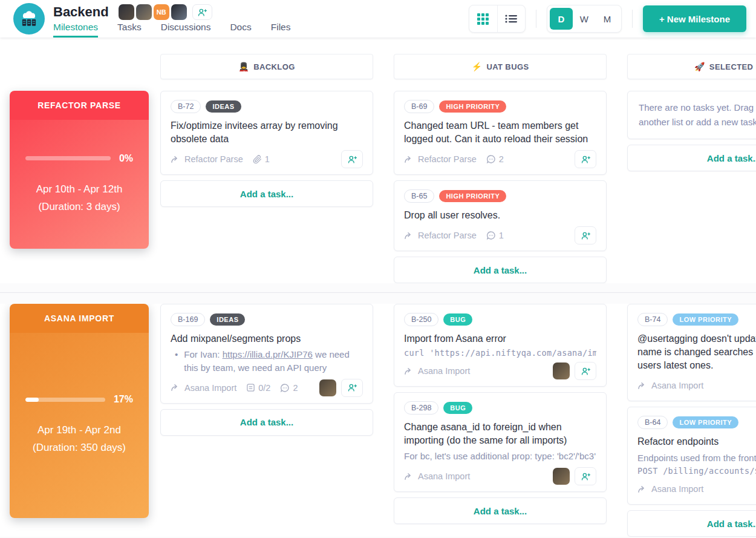 This screenshot has height=538, width=756. I want to click on column-title: BACKLOG, so click(275, 67).